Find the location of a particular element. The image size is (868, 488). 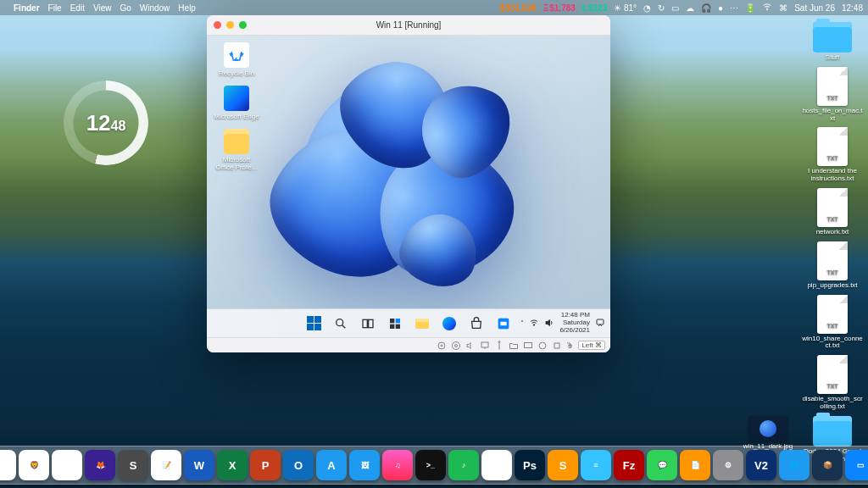

vm-status-network-icon is located at coordinates (485, 346).